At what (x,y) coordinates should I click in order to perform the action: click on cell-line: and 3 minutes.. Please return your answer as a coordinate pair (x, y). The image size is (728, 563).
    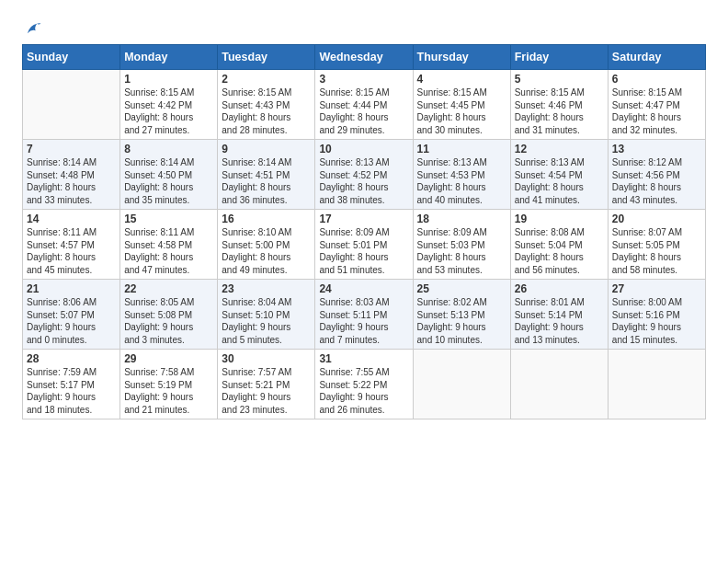
    Looking at the image, I should click on (169, 340).